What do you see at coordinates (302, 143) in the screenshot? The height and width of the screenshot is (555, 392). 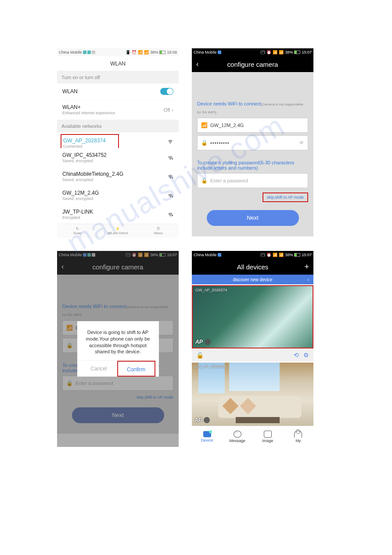 I see `eye-icon: 👁` at bounding box center [302, 143].